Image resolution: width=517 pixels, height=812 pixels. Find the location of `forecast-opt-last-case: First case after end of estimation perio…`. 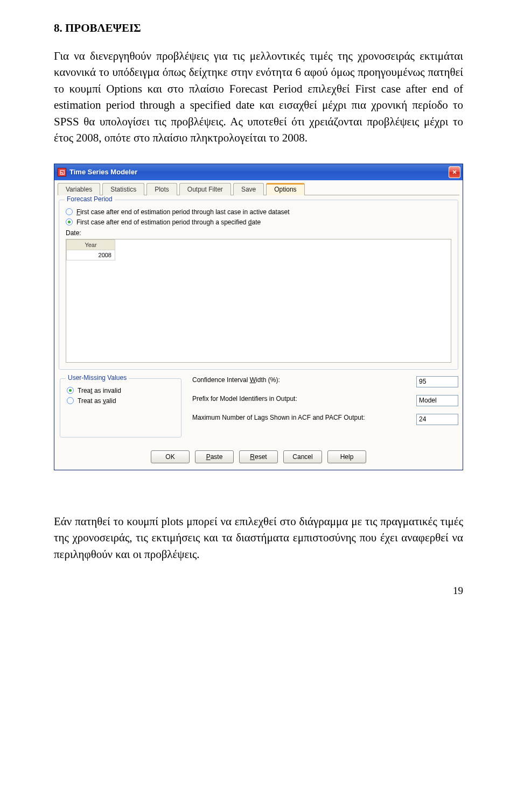

forecast-opt-last-case: First case after end of estimation perio… is located at coordinates (258, 212).